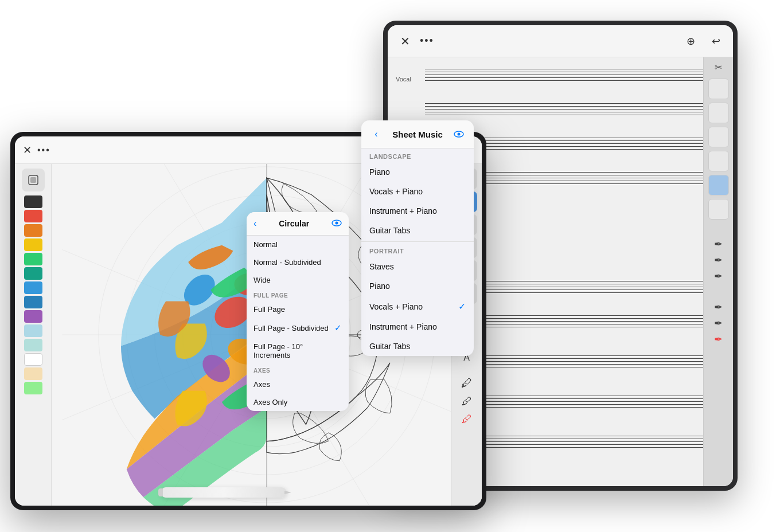  Describe the element at coordinates (298, 351) in the screenshot. I see `circular-full-page-10-item: Full Page - 10° Increments` at that location.